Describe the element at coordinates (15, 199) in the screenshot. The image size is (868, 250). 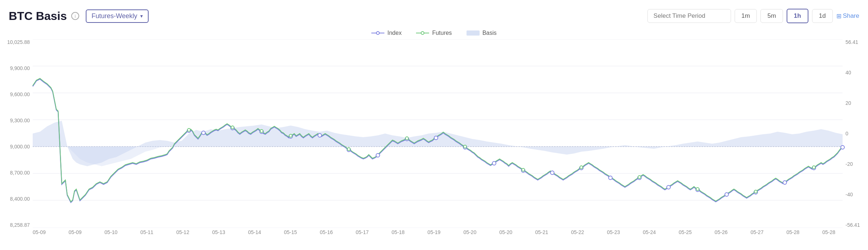
I see `y-label-6: 8,400.00` at that location.